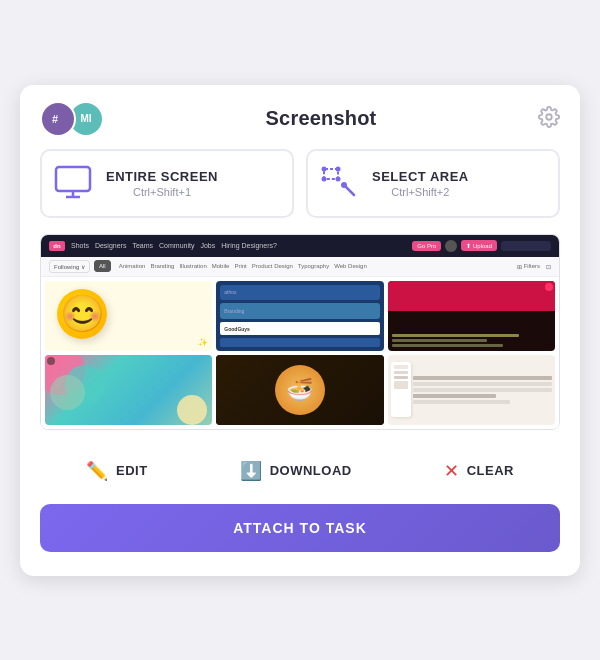  Describe the element at coordinates (167, 184) in the screenshot. I see `entire-screen-button: ENTIRE SCREEN Ctrl+Shift+1` at that location.